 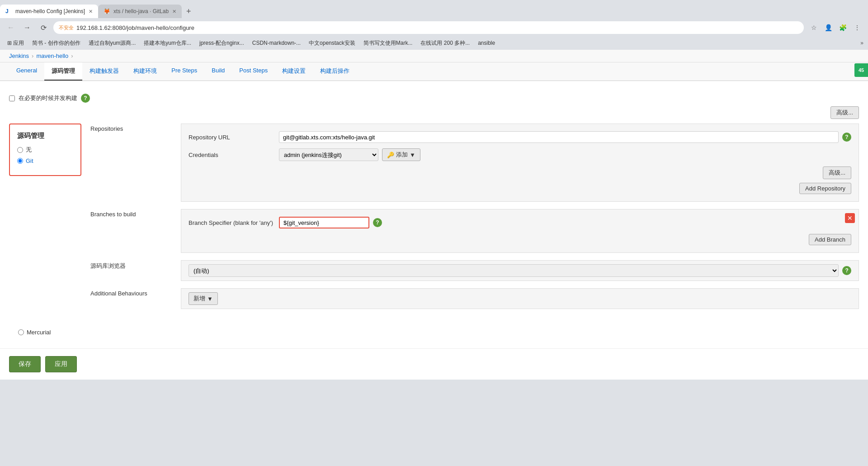 What do you see at coordinates (520, 299) in the screenshot?
I see `behaviours-controls: 新增 ▼` at bounding box center [520, 299].